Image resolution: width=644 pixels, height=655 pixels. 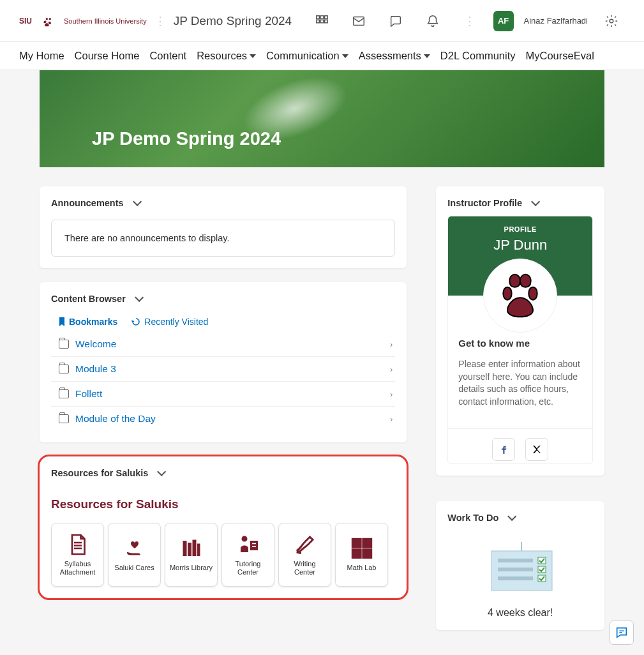 I want to click on instructor-profile-header: Instructor Profile, so click(x=520, y=203).